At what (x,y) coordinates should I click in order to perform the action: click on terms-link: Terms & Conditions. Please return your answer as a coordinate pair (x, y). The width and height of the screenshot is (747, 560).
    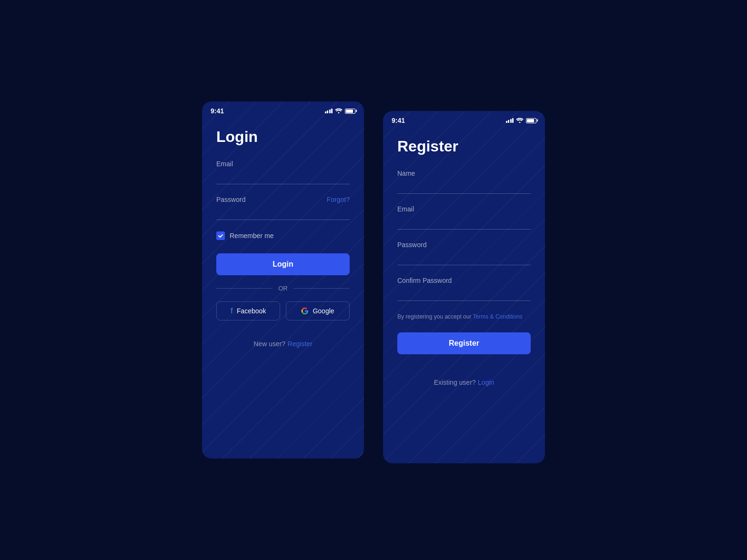
    Looking at the image, I should click on (498, 317).